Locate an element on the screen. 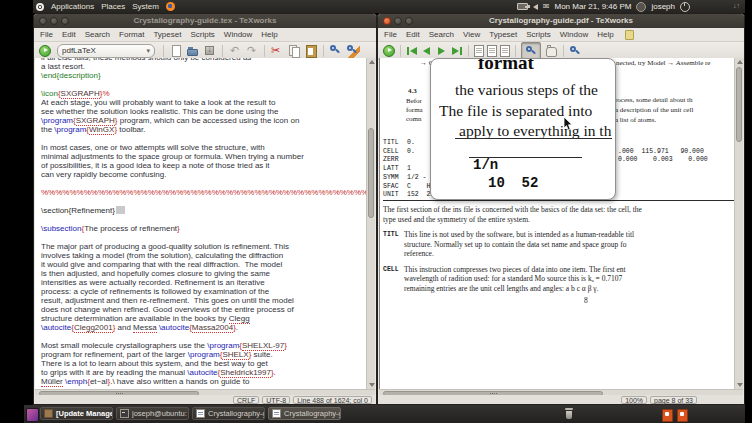 This screenshot has height=423, width=752. page-paragraphs: The first section of the ins file is con… is located at coordinates (559, 252).